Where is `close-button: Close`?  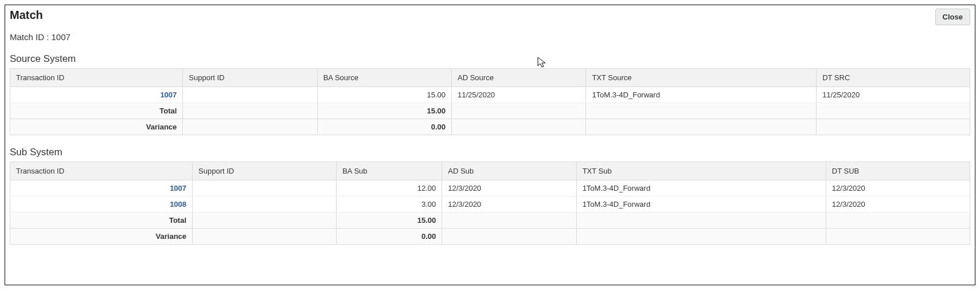
close-button: Close is located at coordinates (953, 17).